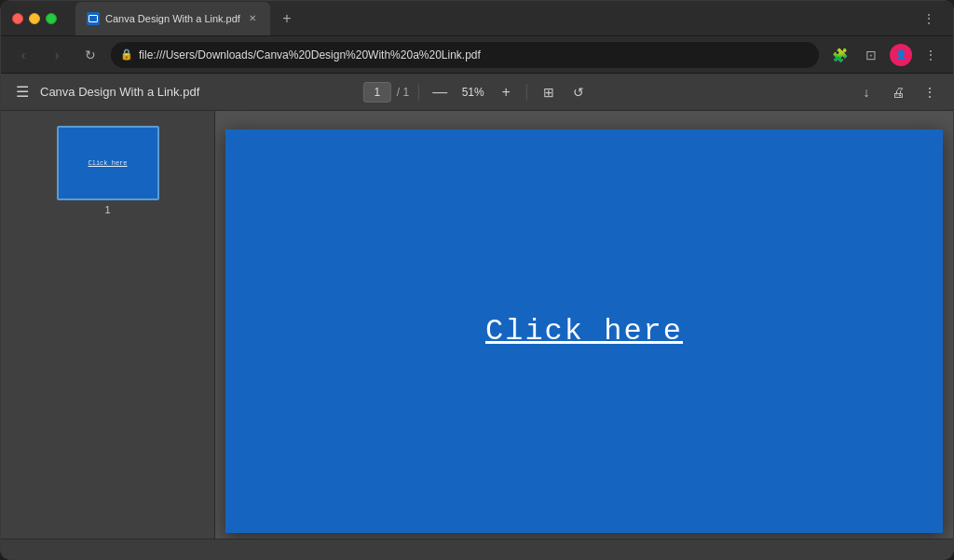 The height and width of the screenshot is (560, 954). I want to click on pdf-page-total: / 1, so click(402, 92).